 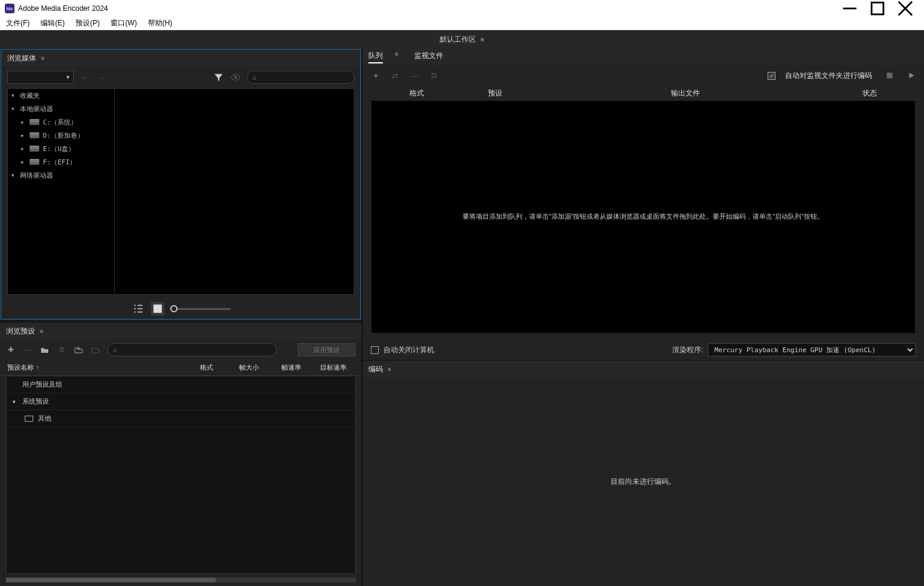 I want to click on queue-settings-icon: ⇄, so click(x=395, y=76).